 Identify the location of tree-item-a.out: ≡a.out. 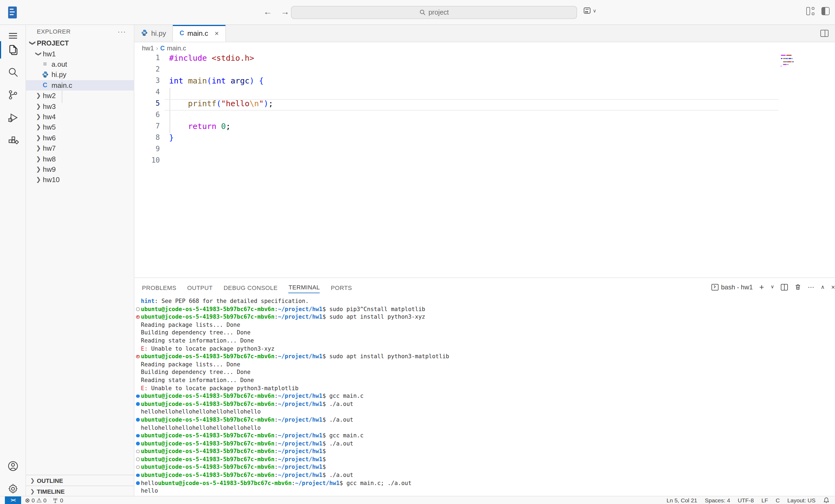
(80, 64).